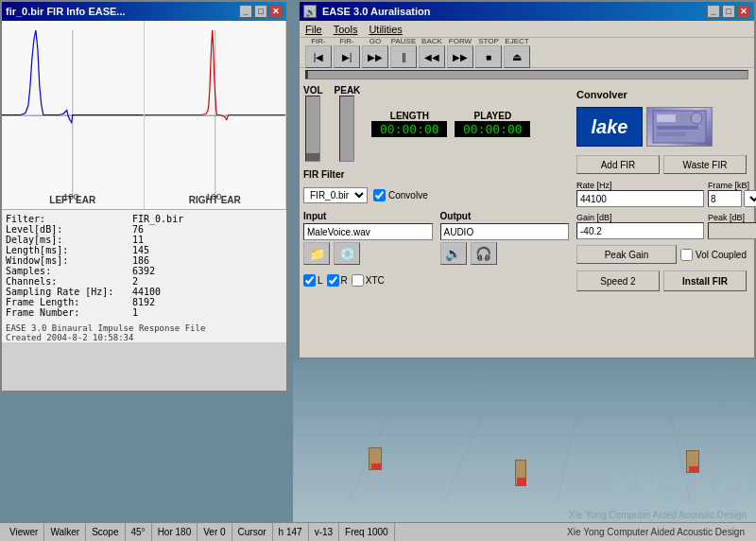 The width and height of the screenshot is (756, 541). What do you see at coordinates (744, 11) in the screenshot?
I see `ease-close-button: ✕` at bounding box center [744, 11].